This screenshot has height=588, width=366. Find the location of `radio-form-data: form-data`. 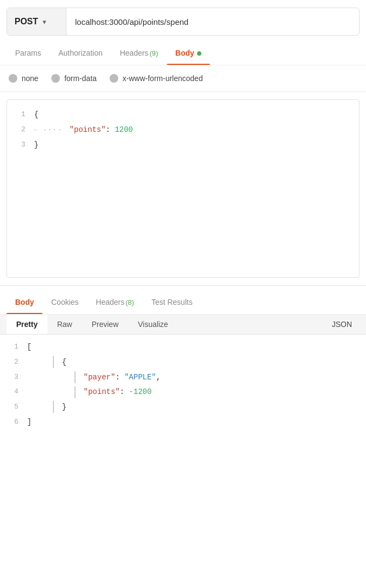

radio-form-data: form-data is located at coordinates (74, 78).